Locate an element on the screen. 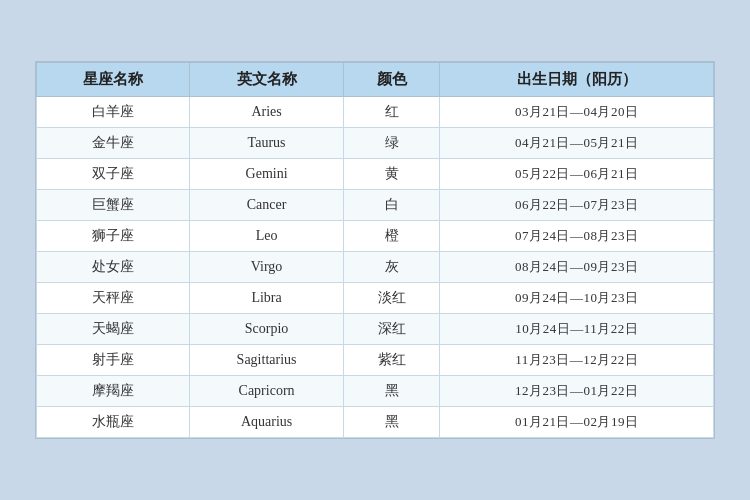  cell-dates: 01月21日—02月19日 is located at coordinates (577, 422).